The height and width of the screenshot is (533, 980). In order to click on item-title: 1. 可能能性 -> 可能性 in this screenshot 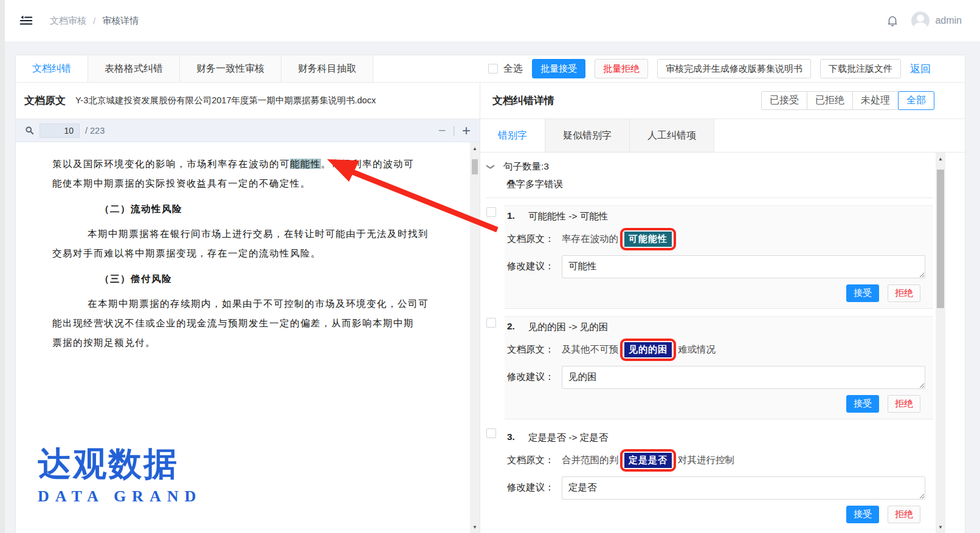, I will do `click(716, 216)`.